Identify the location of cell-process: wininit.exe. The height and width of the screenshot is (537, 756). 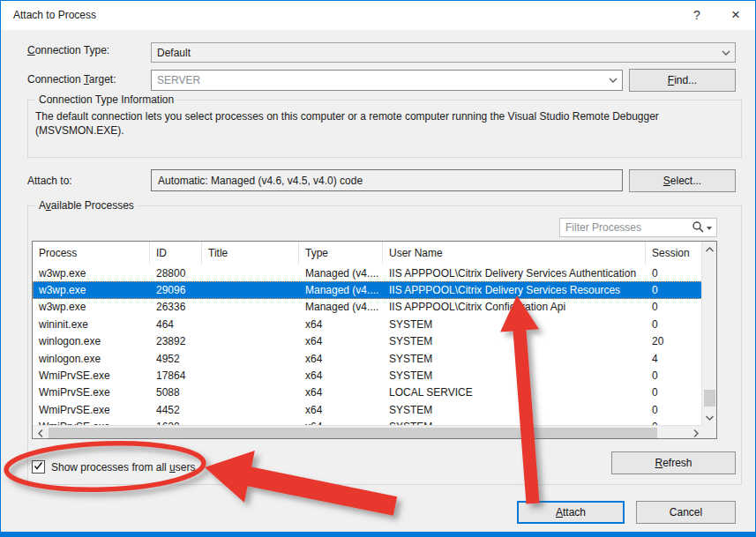
(92, 324).